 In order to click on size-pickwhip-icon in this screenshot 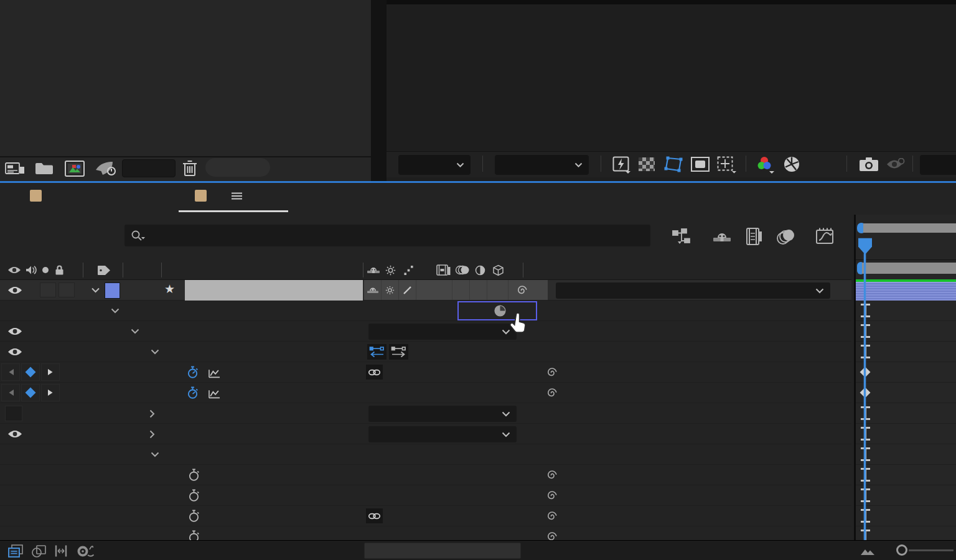, I will do `click(551, 372)`.